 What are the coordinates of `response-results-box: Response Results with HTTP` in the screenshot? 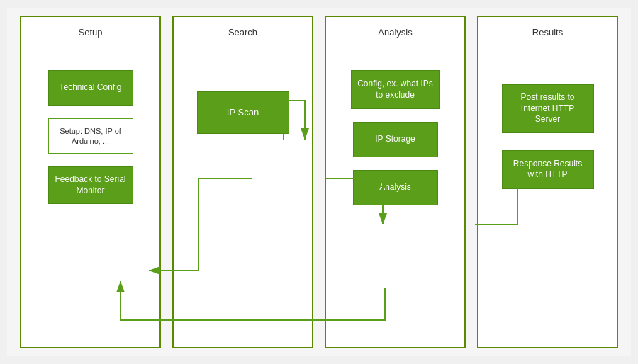 It's located at (548, 170).